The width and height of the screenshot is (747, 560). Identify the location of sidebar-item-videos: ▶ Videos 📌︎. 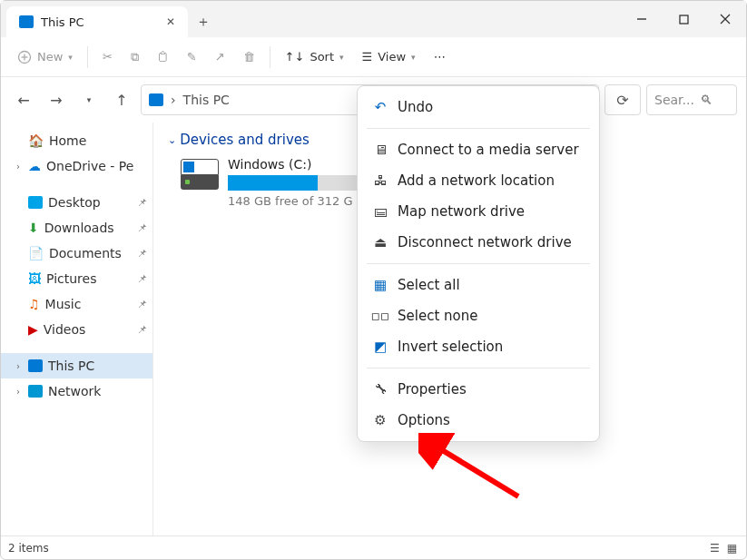
(76, 329).